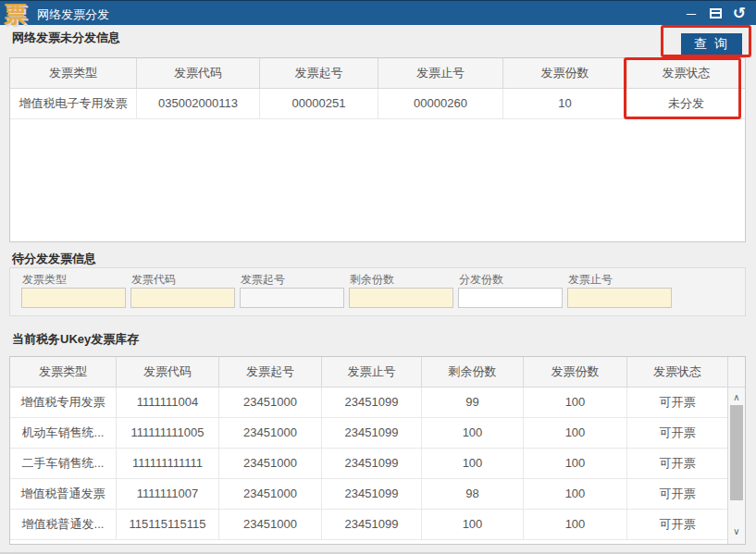 Image resolution: width=756 pixels, height=554 pixels. I want to click on undistributed-section-heading: 网络发票未分发信息, so click(67, 38).